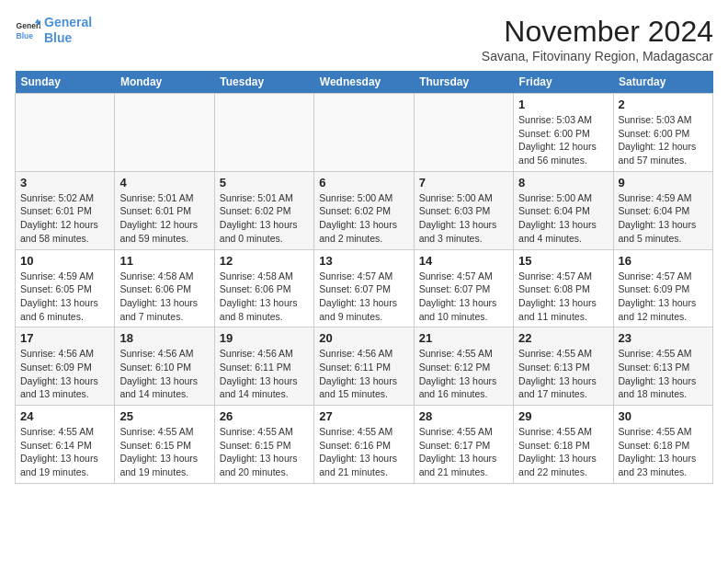 The image size is (728, 563). I want to click on logo-icon: General Blue, so click(28, 30).